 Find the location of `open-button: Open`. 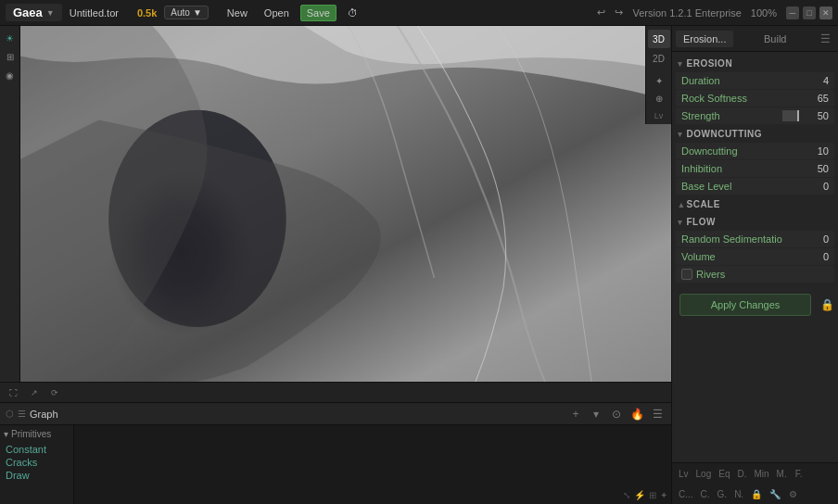

open-button: Open is located at coordinates (276, 13).